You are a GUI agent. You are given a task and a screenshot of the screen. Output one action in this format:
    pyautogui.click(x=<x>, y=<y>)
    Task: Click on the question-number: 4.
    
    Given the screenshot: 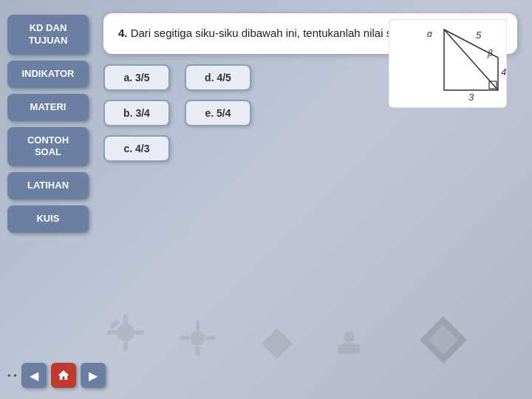 What is the action you would take?
    pyautogui.click(x=123, y=33)
    